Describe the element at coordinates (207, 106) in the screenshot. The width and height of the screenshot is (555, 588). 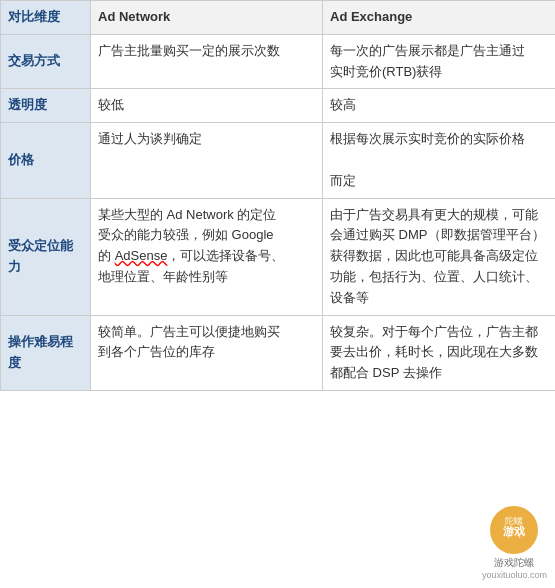
I see `cell-network-2: 较低` at that location.